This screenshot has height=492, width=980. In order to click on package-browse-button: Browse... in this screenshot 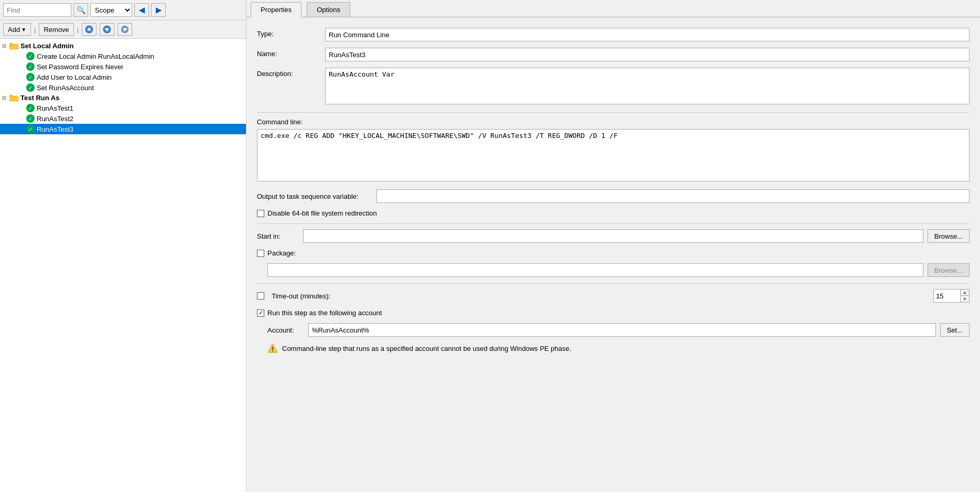, I will do `click(949, 270)`.